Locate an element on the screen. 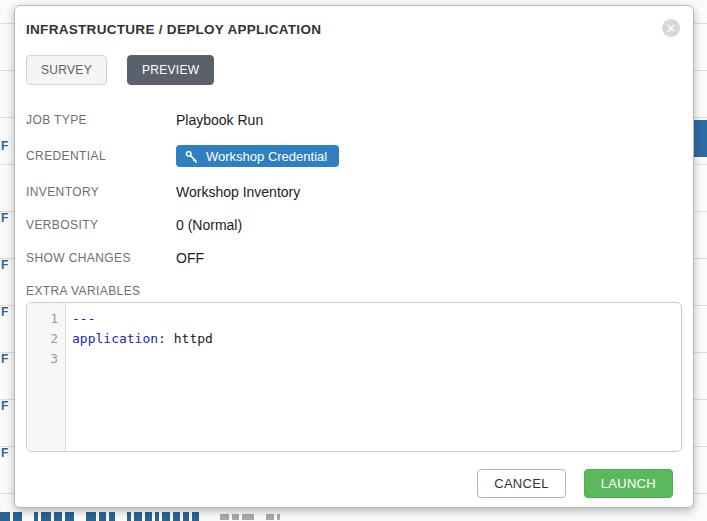 This screenshot has width=707, height=521. field-label: INVENTORY is located at coordinates (101, 192).